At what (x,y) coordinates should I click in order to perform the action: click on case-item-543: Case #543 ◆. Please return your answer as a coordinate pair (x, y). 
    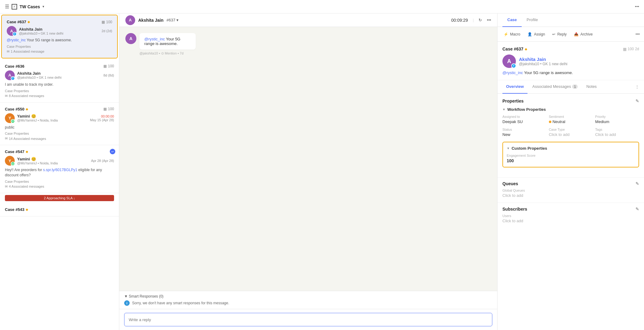
    Looking at the image, I should click on (59, 210).